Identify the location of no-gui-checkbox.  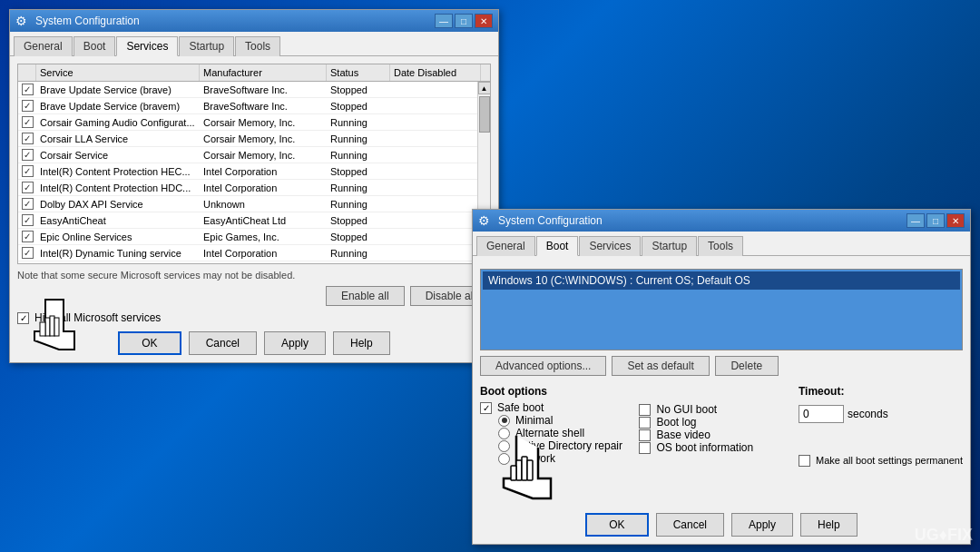
(644, 410).